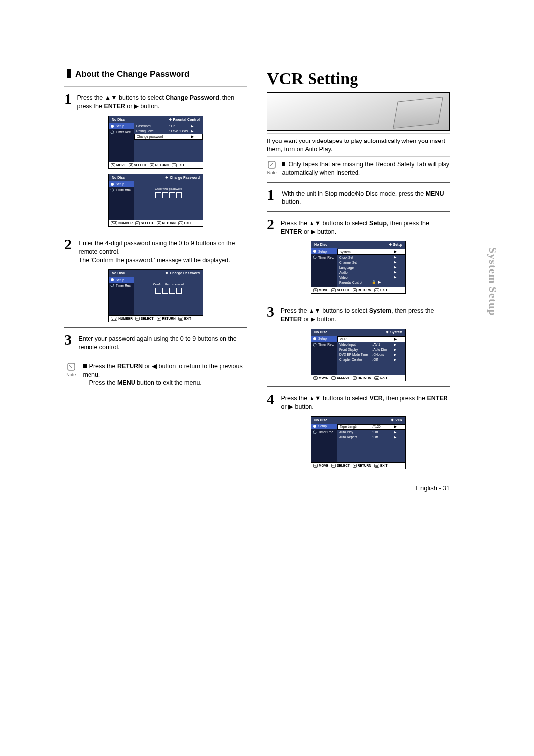 The height and width of the screenshot is (756, 534). Describe the element at coordinates (156, 200) in the screenshot. I see `osd-enter-password: No DiscChange Password Setup Timer Rec. …` at that location.